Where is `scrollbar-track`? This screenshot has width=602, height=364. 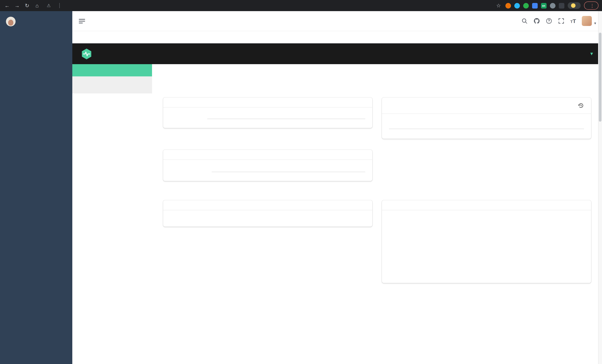 scrollbar-track is located at coordinates (600, 188).